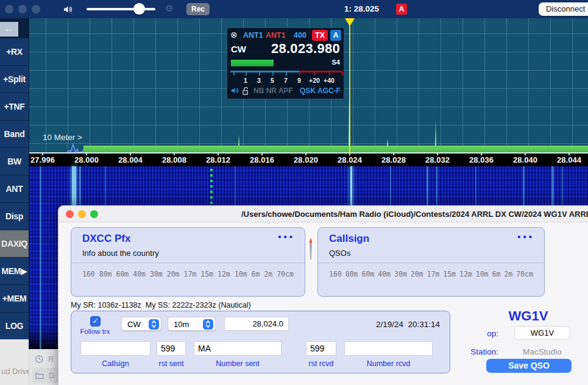 This screenshot has height=385, width=588. I want to click on sidebar: ← +RX+Split+TNFBandBWANTDispDAXIQMEM▶+ME…, so click(15, 179).